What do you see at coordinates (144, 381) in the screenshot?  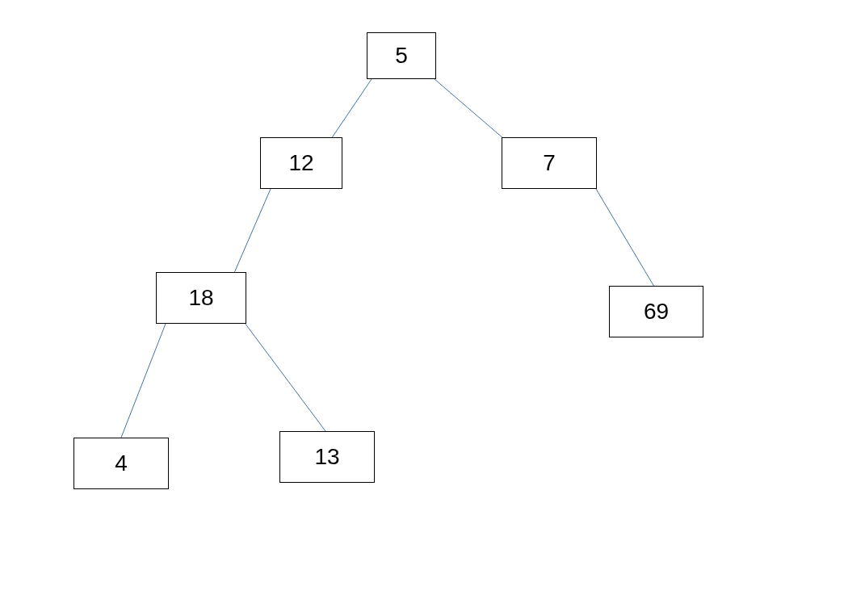 I see `edge-left2-leafL` at bounding box center [144, 381].